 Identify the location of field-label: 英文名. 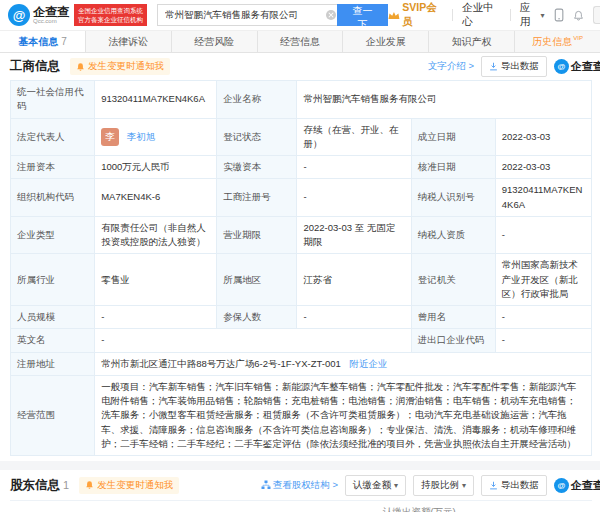
(53, 340).